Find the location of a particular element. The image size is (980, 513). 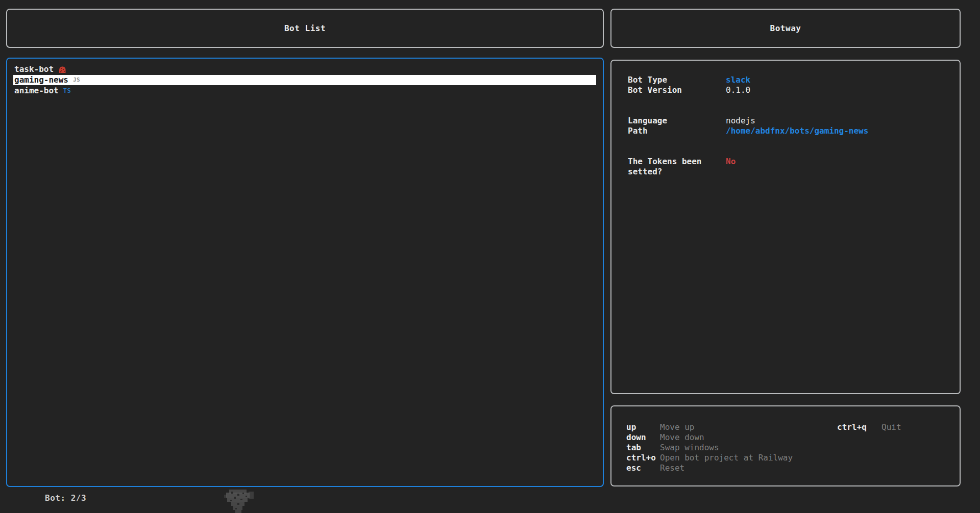

shortcut-action: Open bot project at Railway is located at coordinates (726, 458).